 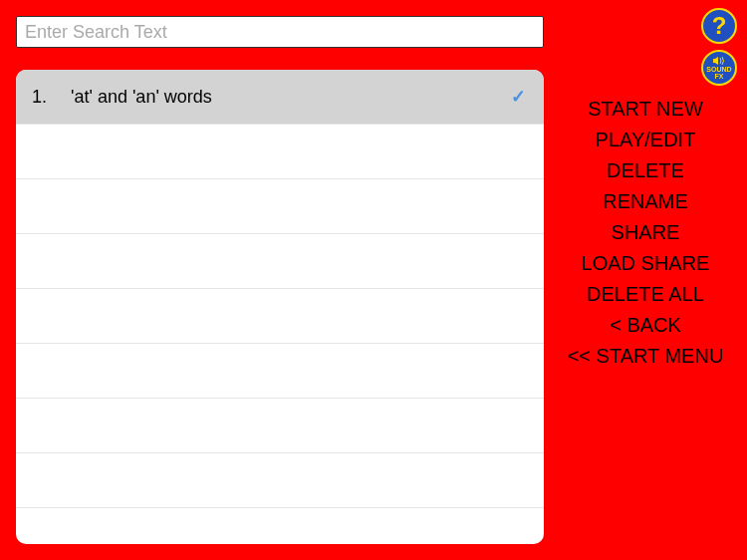 I want to click on help-icon: ?, so click(x=719, y=26).